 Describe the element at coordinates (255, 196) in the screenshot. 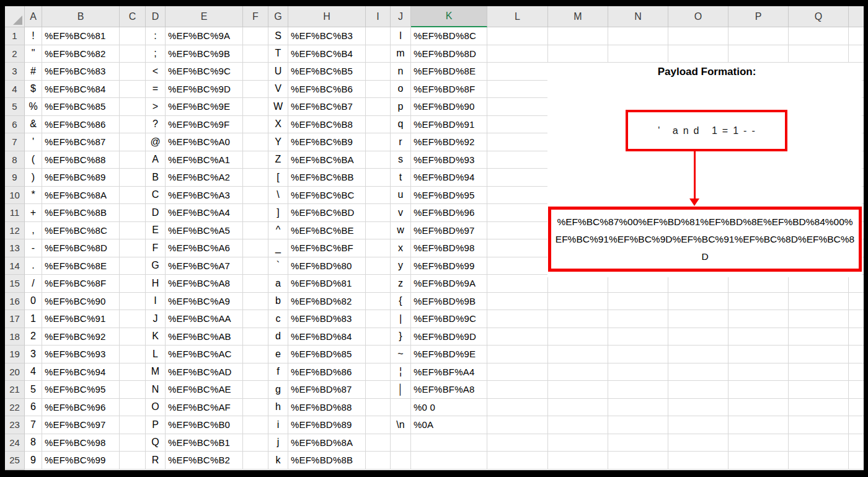

I see `cell-F10` at that location.